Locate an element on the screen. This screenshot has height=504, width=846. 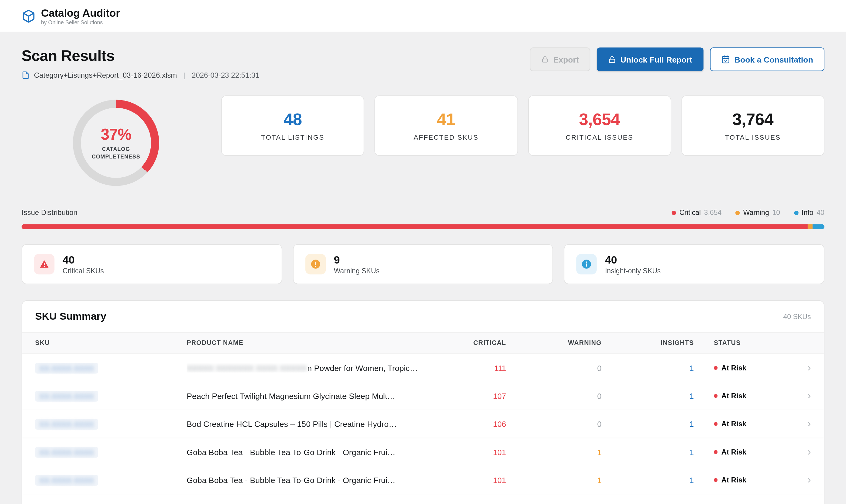
col-critical: CRITICAL is located at coordinates (462, 343).